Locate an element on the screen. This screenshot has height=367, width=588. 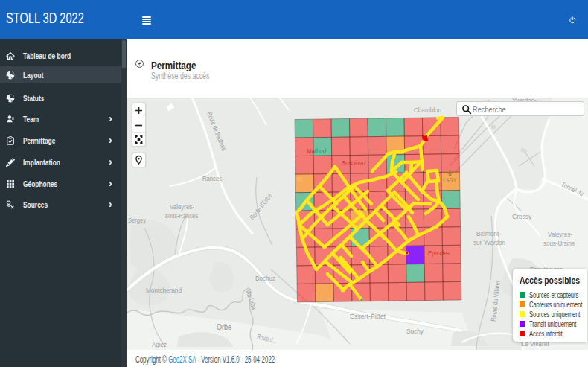
svg-text: Rances is located at coordinates (212, 179).